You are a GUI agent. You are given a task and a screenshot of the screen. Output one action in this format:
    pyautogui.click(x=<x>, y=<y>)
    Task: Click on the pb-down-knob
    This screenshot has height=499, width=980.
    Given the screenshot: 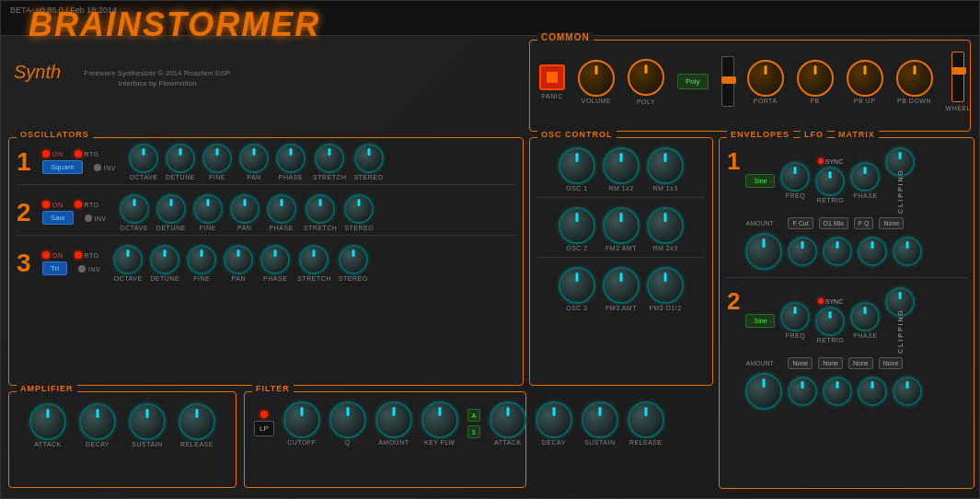 What is the action you would take?
    pyautogui.click(x=915, y=78)
    